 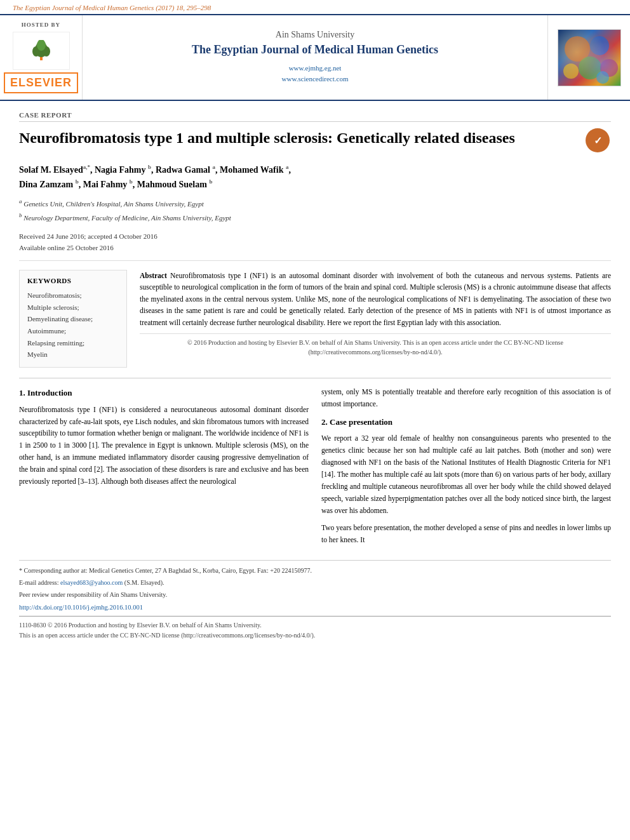 What do you see at coordinates (73, 319) in the screenshot?
I see `keyword-3: Demyelinating disease;` at bounding box center [73, 319].